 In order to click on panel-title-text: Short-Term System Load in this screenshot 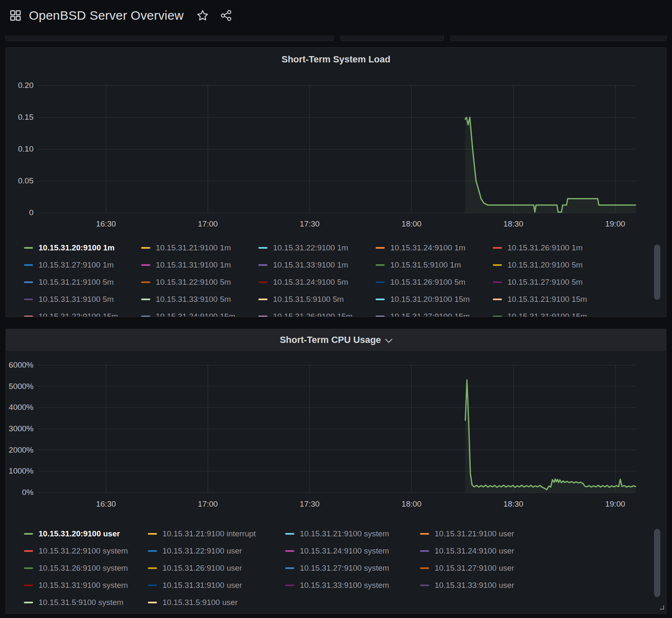, I will do `click(336, 59)`.